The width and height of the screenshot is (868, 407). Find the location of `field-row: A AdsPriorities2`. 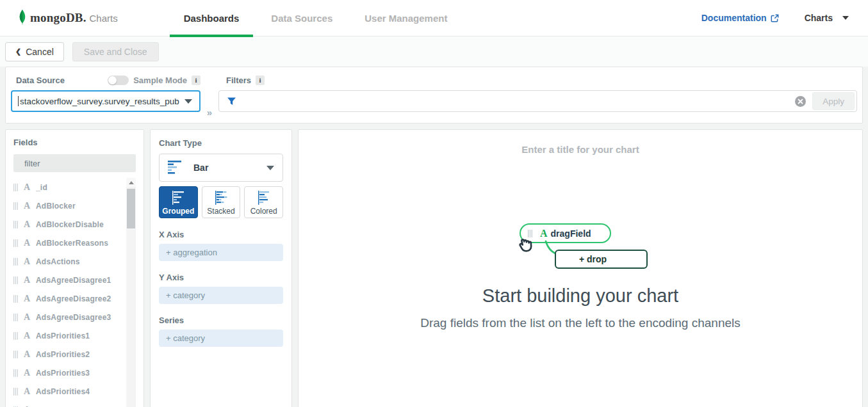

field-row: A AdsPriorities2 is located at coordinates (69, 355).